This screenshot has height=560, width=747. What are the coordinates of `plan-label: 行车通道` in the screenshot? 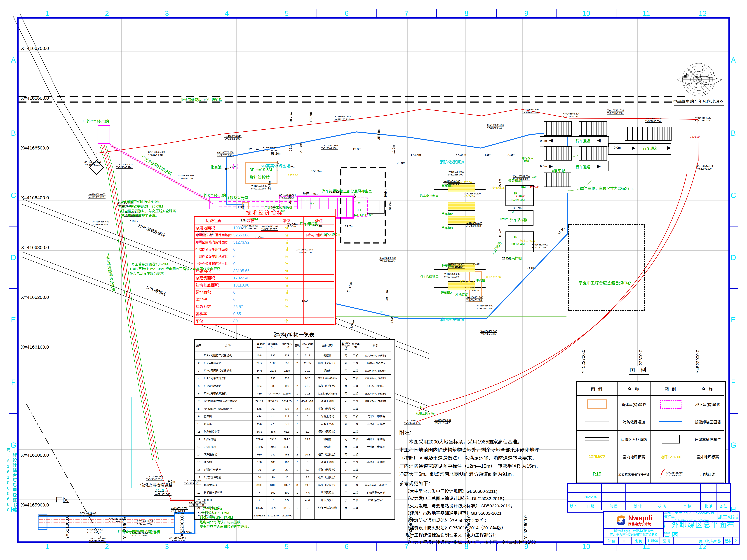 It's located at (583, 141).